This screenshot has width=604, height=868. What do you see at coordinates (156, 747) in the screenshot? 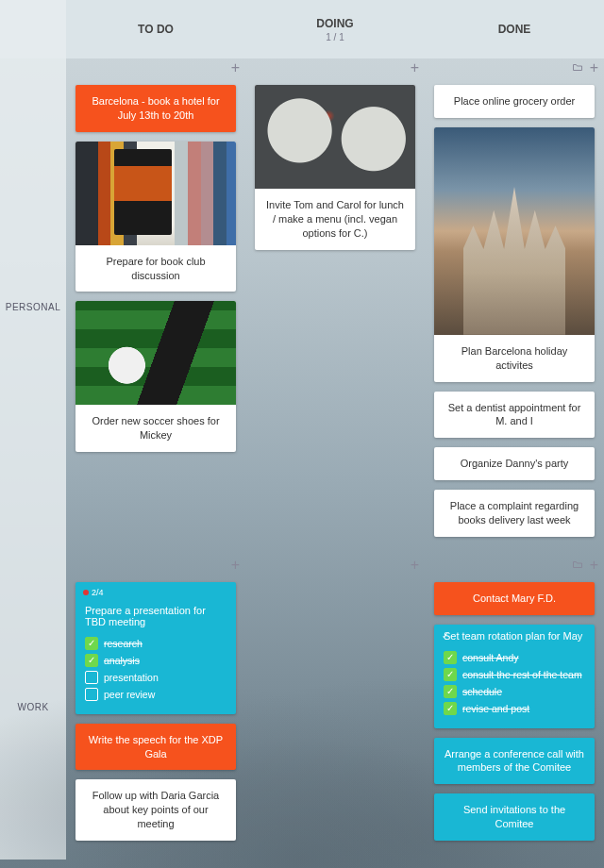
I see `card-title: Write the speech for the XDP Gala` at bounding box center [156, 747].